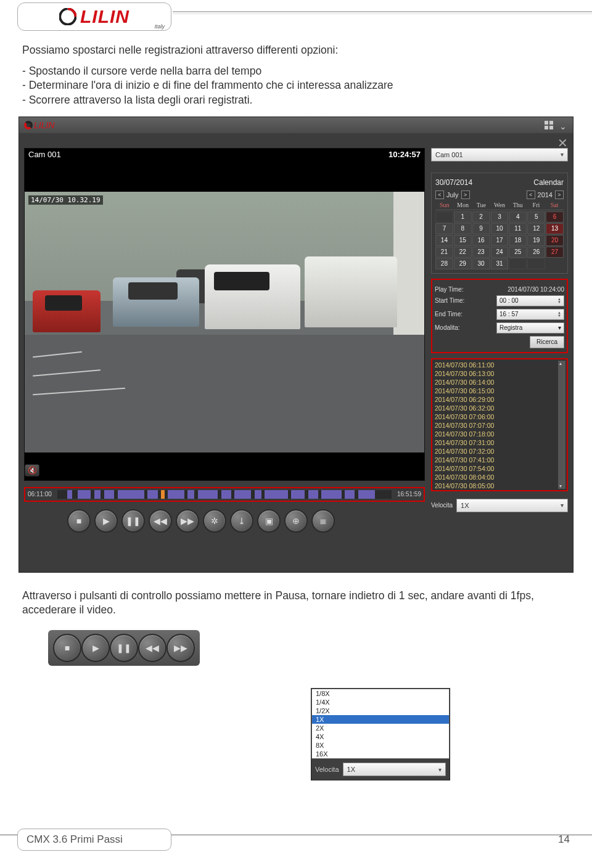 Image resolution: width=592 pixels, height=868 pixels. Describe the element at coordinates (500, 155) in the screenshot. I see `camera-select: Cam 001 ▾` at that location.